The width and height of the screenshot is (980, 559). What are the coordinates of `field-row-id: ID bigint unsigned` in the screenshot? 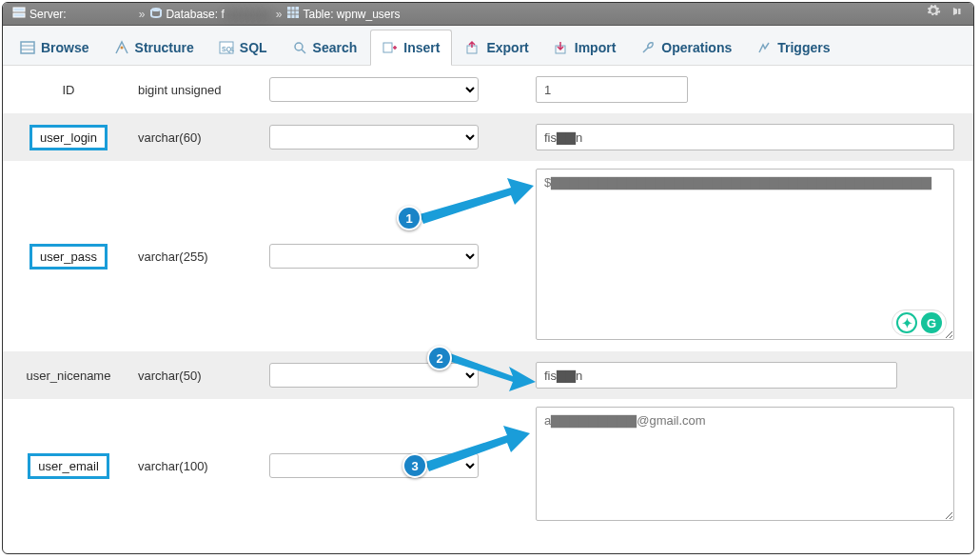 It's located at (488, 90).